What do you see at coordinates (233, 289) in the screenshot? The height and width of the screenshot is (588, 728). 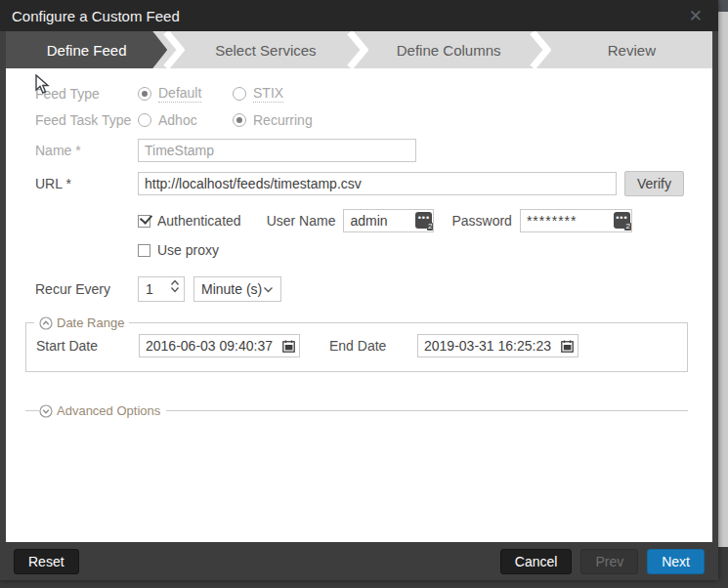 I see `recur-unit-value: Minute (s)` at bounding box center [233, 289].